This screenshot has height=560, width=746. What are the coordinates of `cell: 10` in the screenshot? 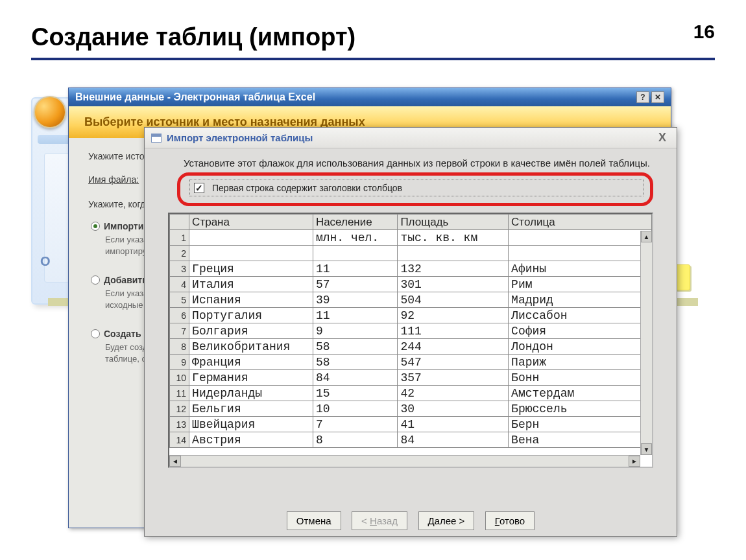 It's located at (355, 409).